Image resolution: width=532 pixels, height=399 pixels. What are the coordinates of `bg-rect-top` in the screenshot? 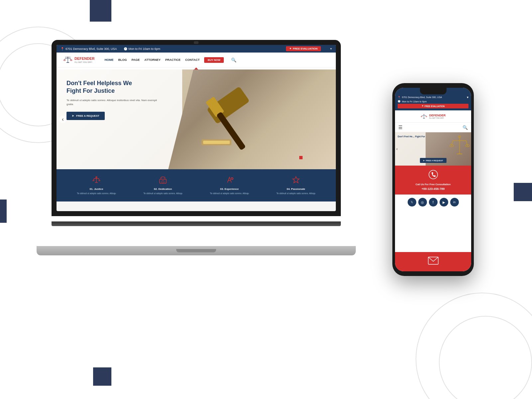 It's located at (100, 11).